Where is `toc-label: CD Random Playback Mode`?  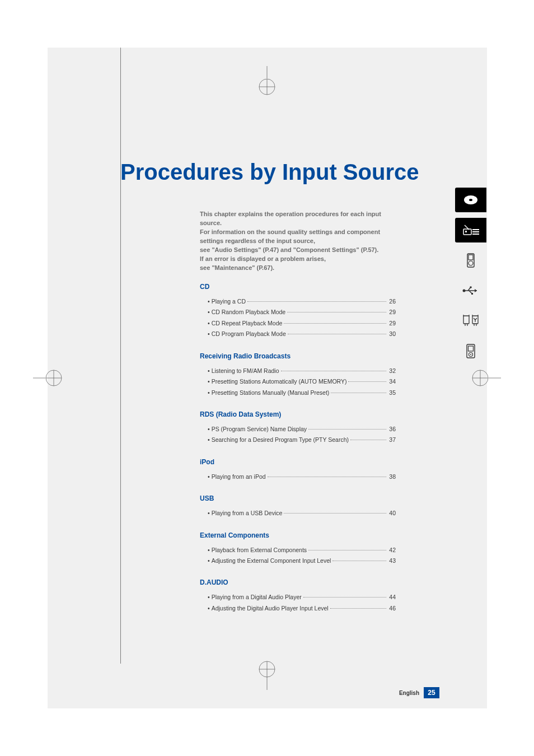
toc-label: CD Random Playback Mode is located at coordinates (249, 312).